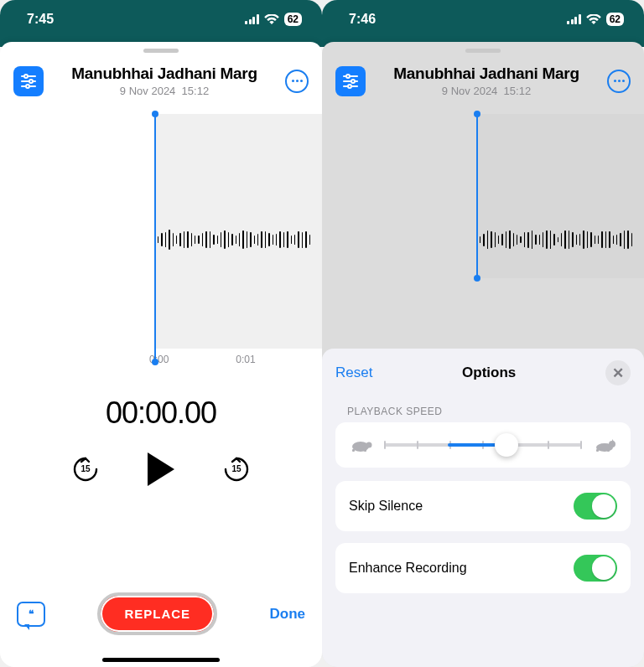  What do you see at coordinates (605, 445) in the screenshot?
I see `rabbit-icon` at bounding box center [605, 445].